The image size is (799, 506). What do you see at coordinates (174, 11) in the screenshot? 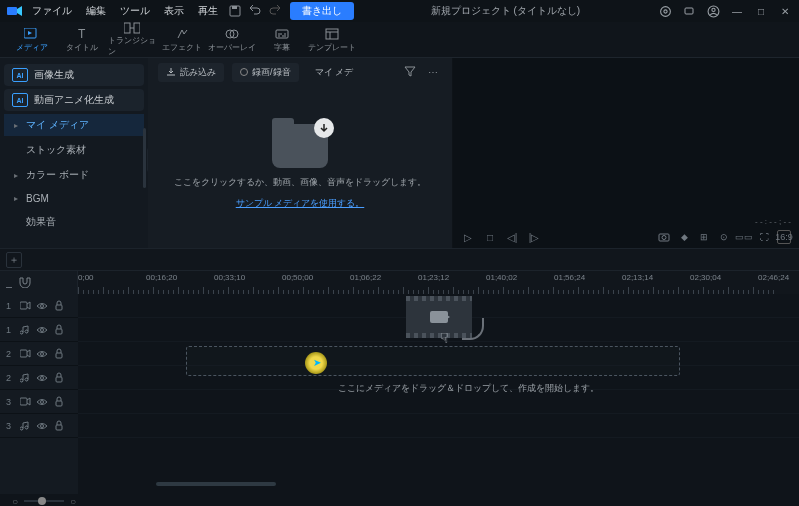
I see `menu-view: 表示` at bounding box center [174, 11].